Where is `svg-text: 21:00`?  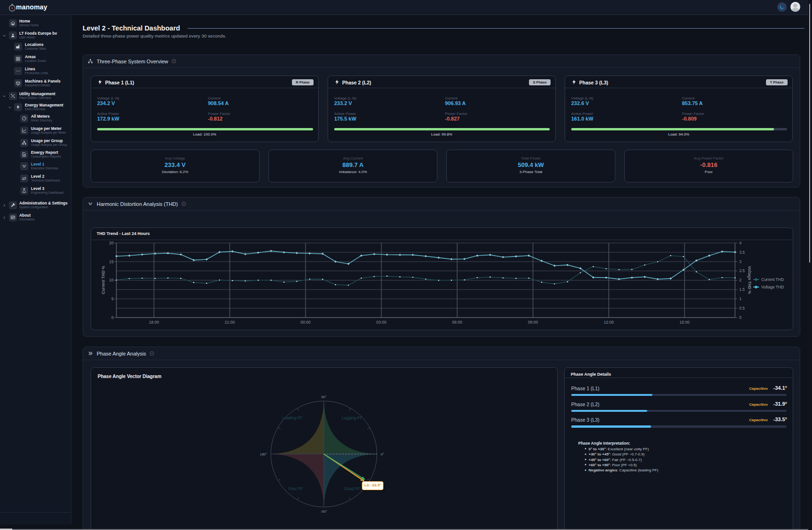
svg-text: 21:00 is located at coordinates (230, 322).